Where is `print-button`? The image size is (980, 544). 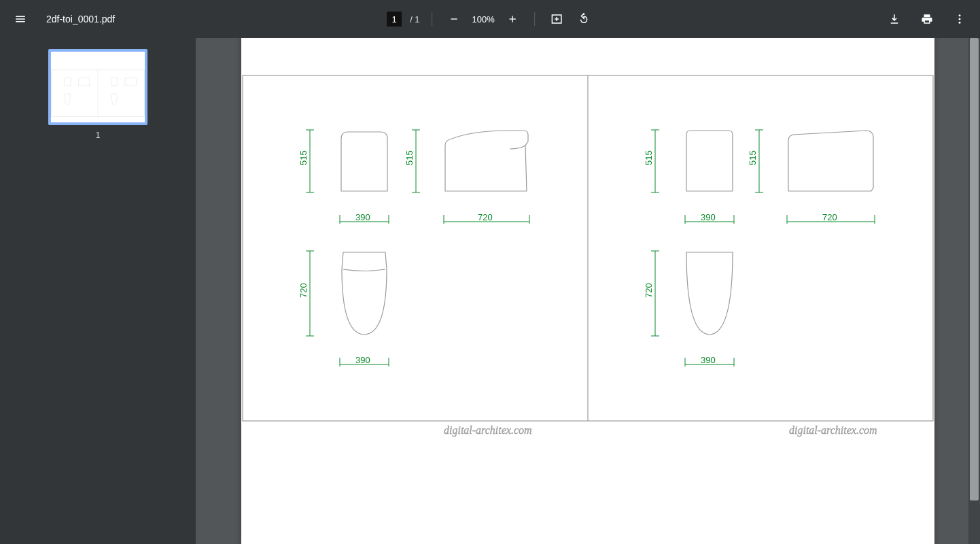 print-button is located at coordinates (927, 19).